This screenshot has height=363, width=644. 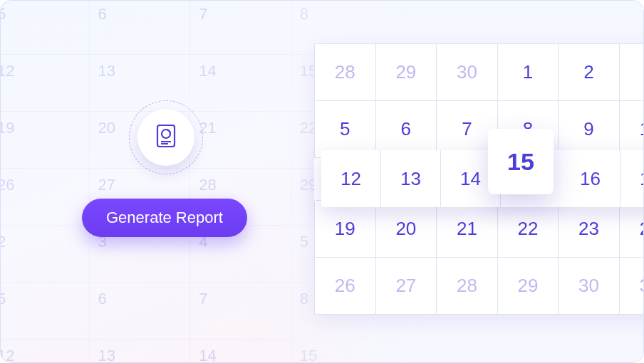 I want to click on calendar-cell: 10, so click(x=631, y=130).